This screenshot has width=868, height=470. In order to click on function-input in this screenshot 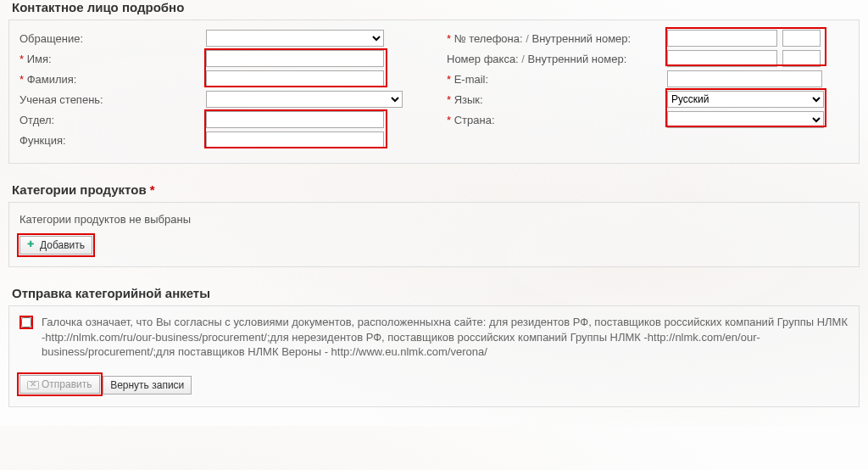, I will do `click(295, 140)`.